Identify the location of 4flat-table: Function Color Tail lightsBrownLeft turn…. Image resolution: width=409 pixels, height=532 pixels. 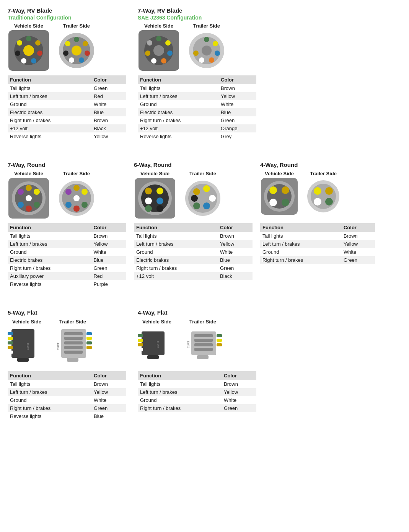
(197, 392).